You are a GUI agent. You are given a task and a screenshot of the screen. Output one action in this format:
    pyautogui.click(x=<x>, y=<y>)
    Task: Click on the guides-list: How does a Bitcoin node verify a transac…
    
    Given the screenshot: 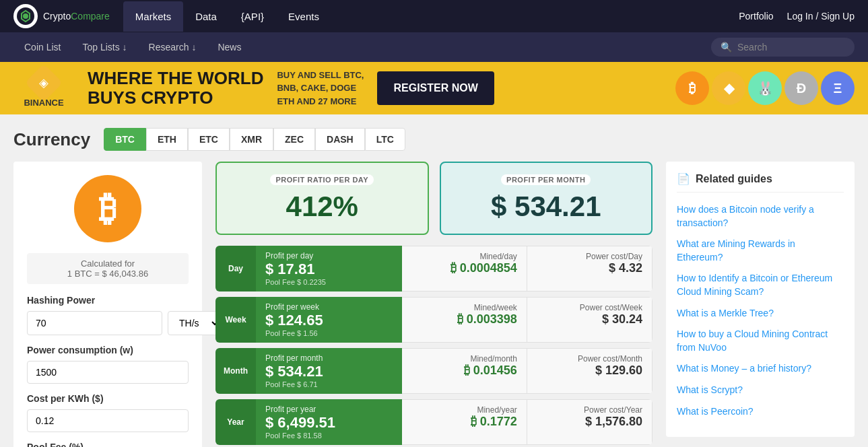 What is the action you would take?
    pyautogui.click(x=760, y=311)
    